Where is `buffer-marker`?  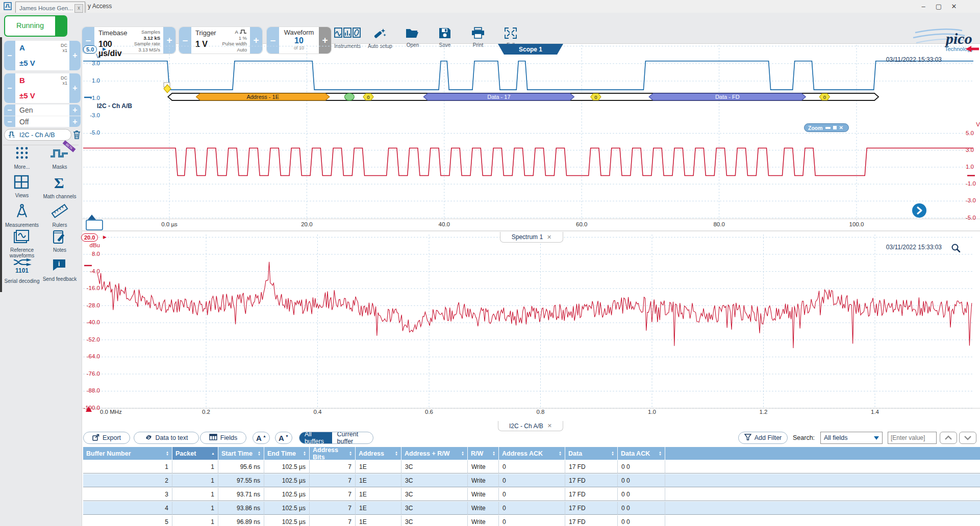 buffer-marker is located at coordinates (95, 223).